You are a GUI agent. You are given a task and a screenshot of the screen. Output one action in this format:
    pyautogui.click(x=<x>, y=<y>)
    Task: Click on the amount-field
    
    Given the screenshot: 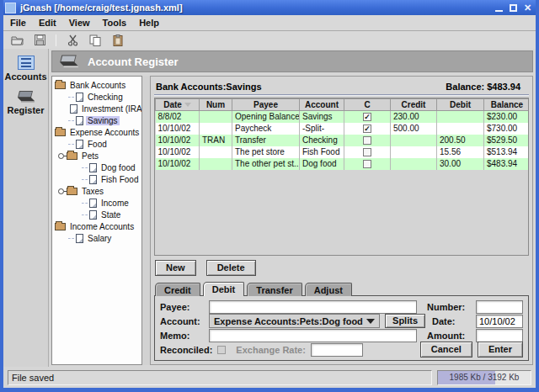 What is the action you would take?
    pyautogui.click(x=499, y=336)
    